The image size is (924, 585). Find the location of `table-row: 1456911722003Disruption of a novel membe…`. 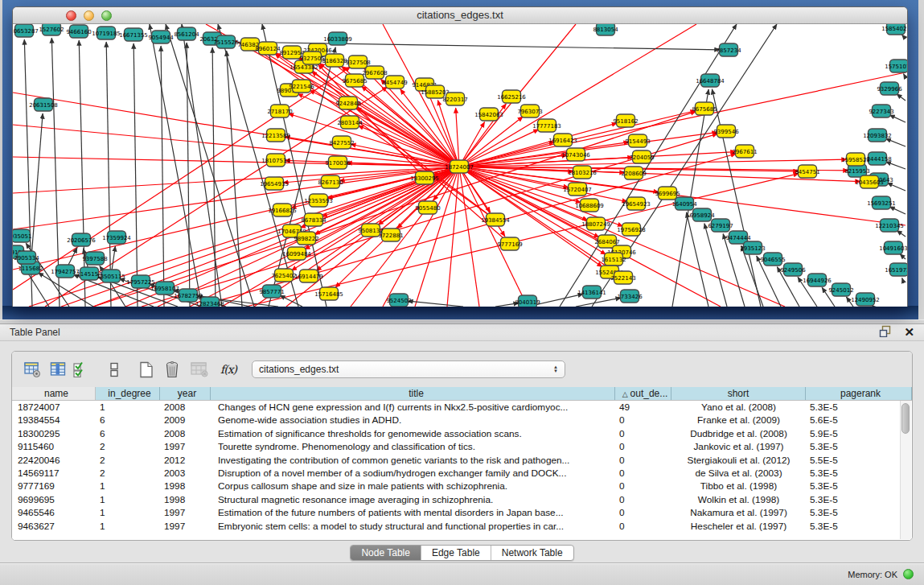

table-row: 1456911722003Disruption of a novel membe… is located at coordinates (462, 473).